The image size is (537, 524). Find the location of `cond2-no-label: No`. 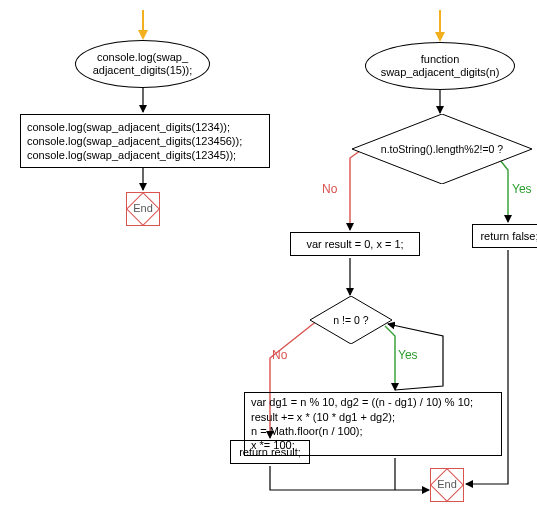

cond2-no-label: No is located at coordinates (280, 355).